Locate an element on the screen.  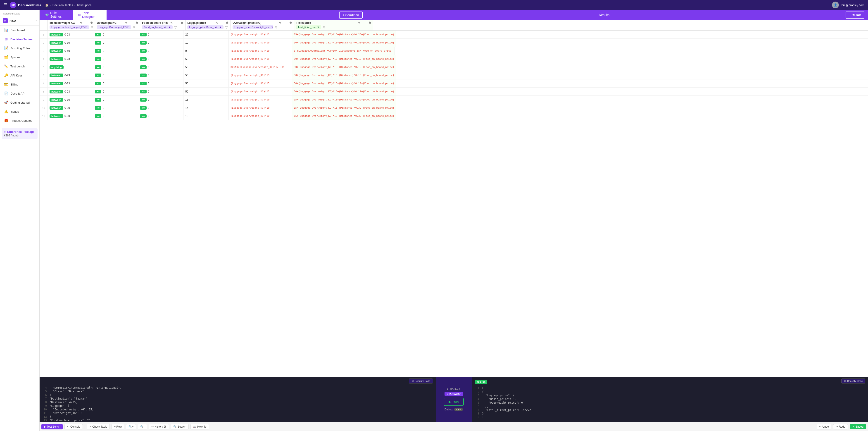
result-button: + Result is located at coordinates (855, 15).